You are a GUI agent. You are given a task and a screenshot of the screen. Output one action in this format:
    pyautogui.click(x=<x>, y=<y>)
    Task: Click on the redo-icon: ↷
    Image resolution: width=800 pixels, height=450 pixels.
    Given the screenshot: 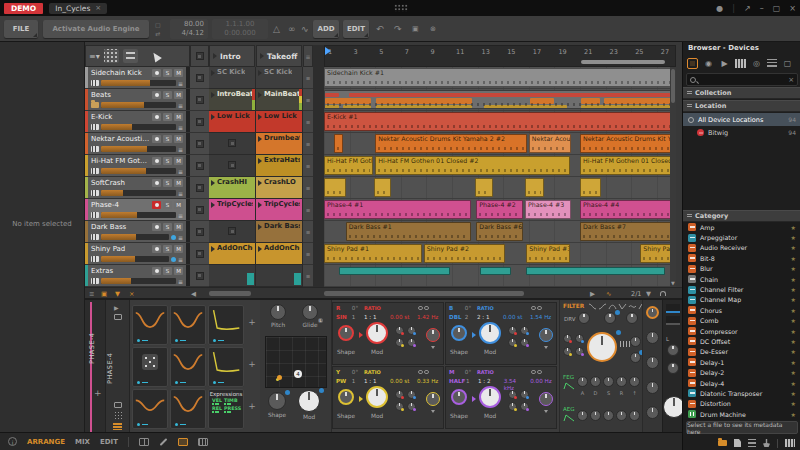 What is the action you would take?
    pyautogui.click(x=398, y=29)
    